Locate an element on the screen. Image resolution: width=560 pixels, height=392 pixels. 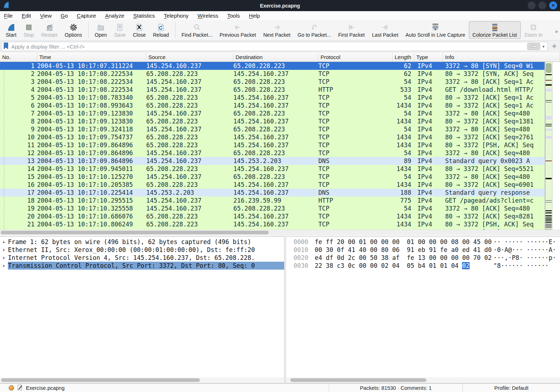
detail-line: ▸Transmission Control Protocol, Src Port… is located at coordinates (142, 266).